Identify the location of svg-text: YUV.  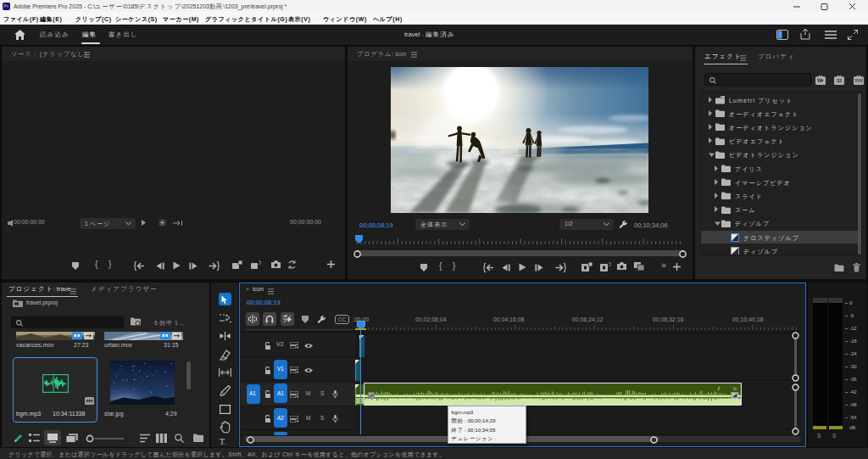
(859, 81).